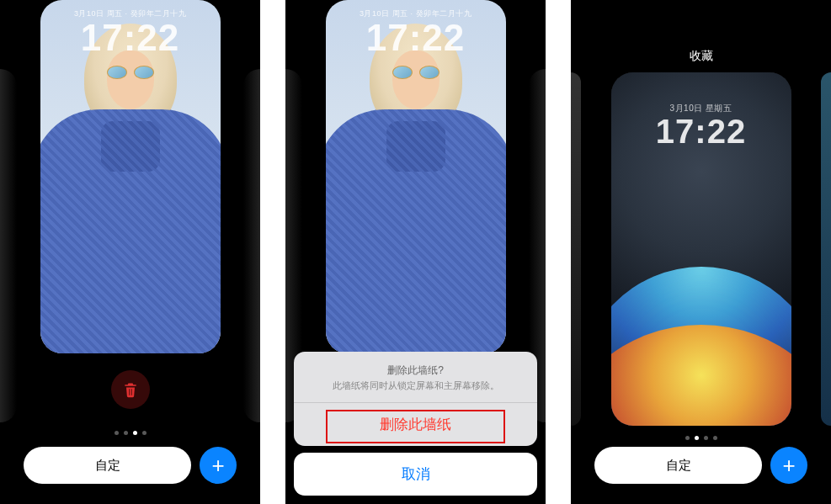  What do you see at coordinates (416, 370) in the screenshot?
I see `action-sheet-title: 删除此墙纸?` at bounding box center [416, 370].